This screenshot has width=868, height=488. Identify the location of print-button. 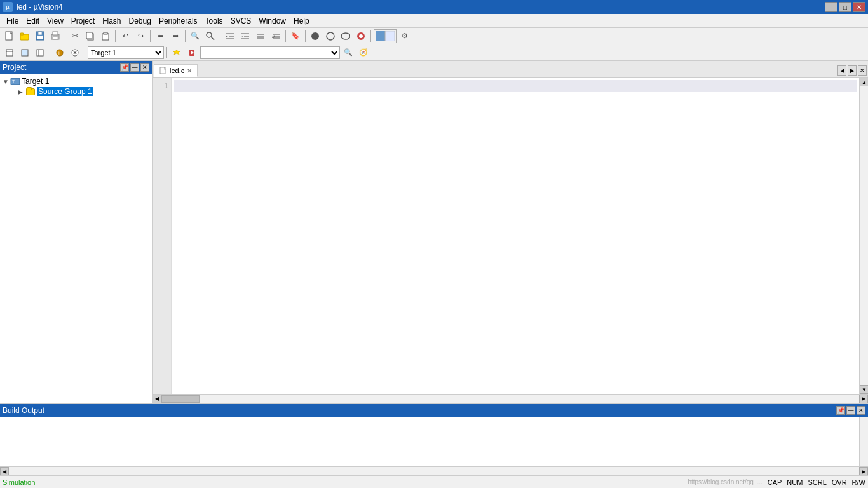
(55, 36).